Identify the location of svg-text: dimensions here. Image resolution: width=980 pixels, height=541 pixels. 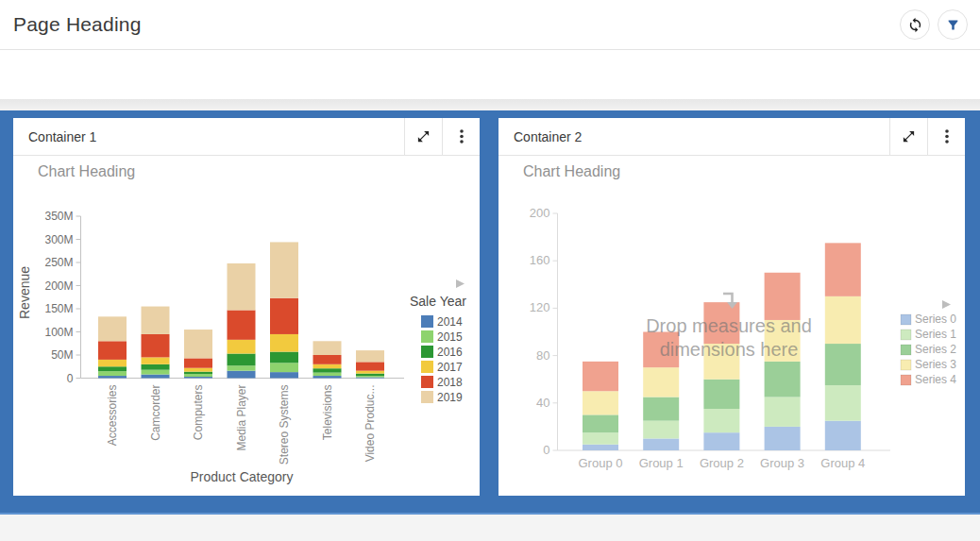
(729, 349).